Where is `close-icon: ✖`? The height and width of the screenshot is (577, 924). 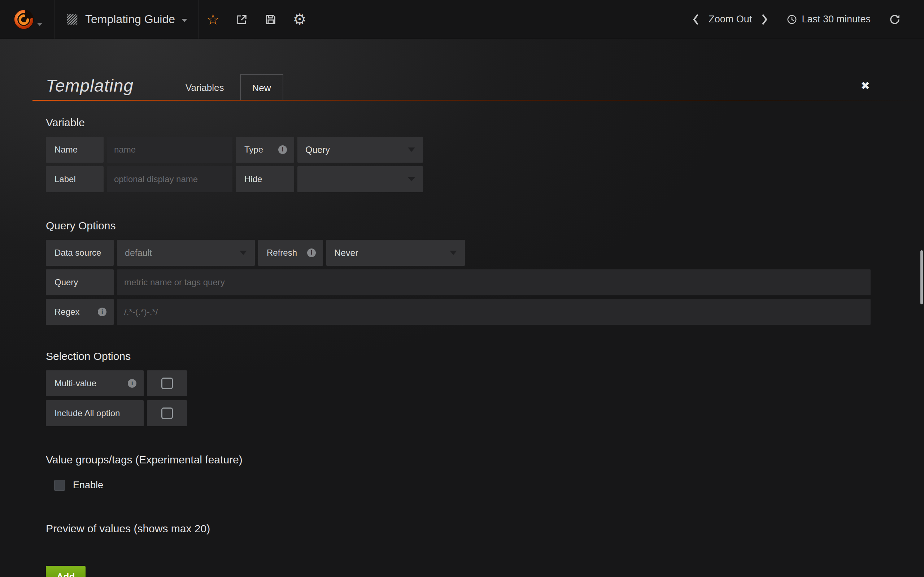 close-icon: ✖ is located at coordinates (865, 85).